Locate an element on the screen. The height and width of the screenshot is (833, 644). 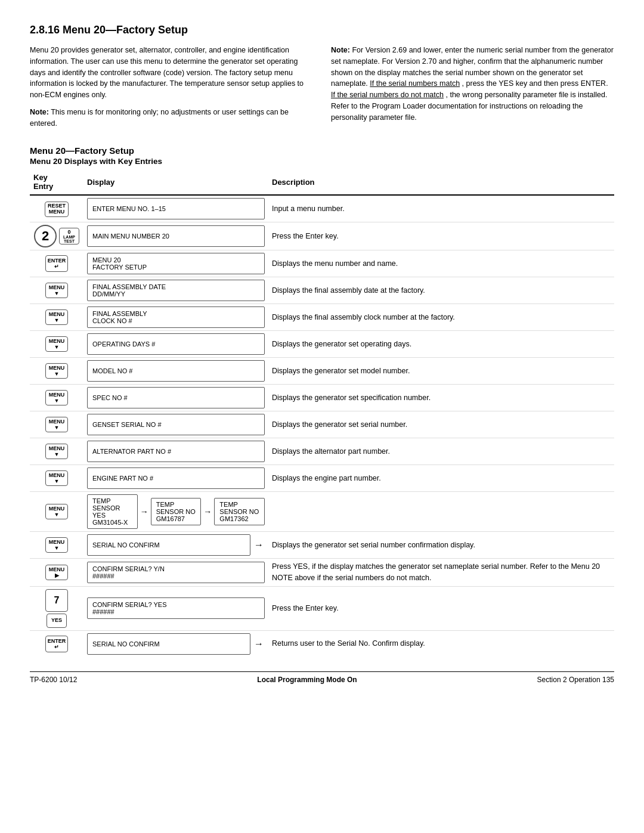
col-header-desc: Description is located at coordinates (441, 184).